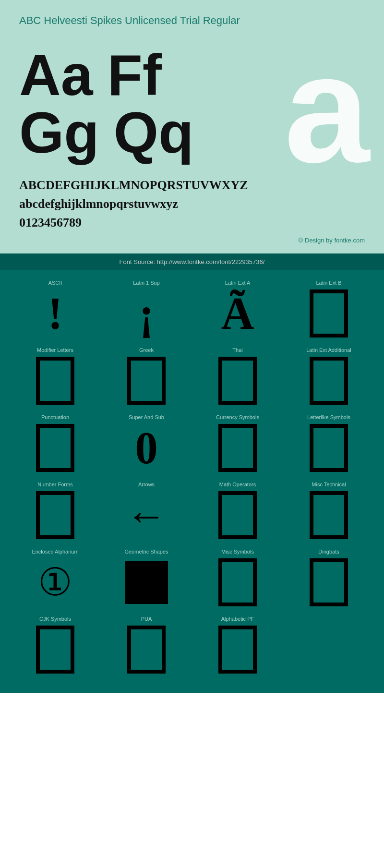 Image resolution: width=384 pixels, height=868 pixels. I want to click on glyph-cell-thai: Thai, so click(238, 376).